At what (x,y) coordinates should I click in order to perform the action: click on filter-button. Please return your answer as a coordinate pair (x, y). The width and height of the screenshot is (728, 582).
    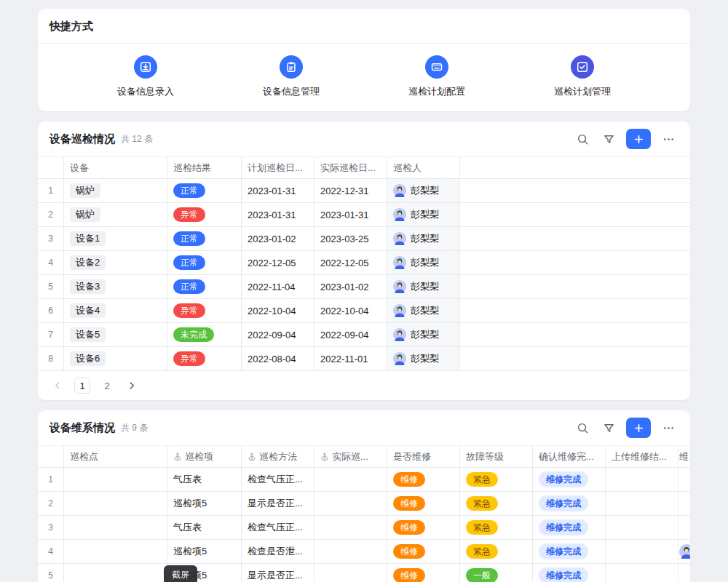
    Looking at the image, I should click on (609, 428).